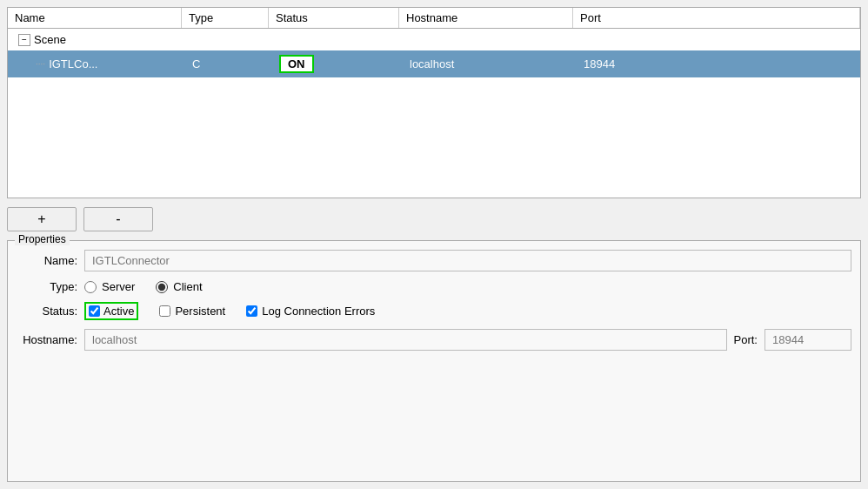 This screenshot has height=489, width=868. Describe the element at coordinates (98, 40) in the screenshot. I see `scene-name-cell: − Scene` at that location.